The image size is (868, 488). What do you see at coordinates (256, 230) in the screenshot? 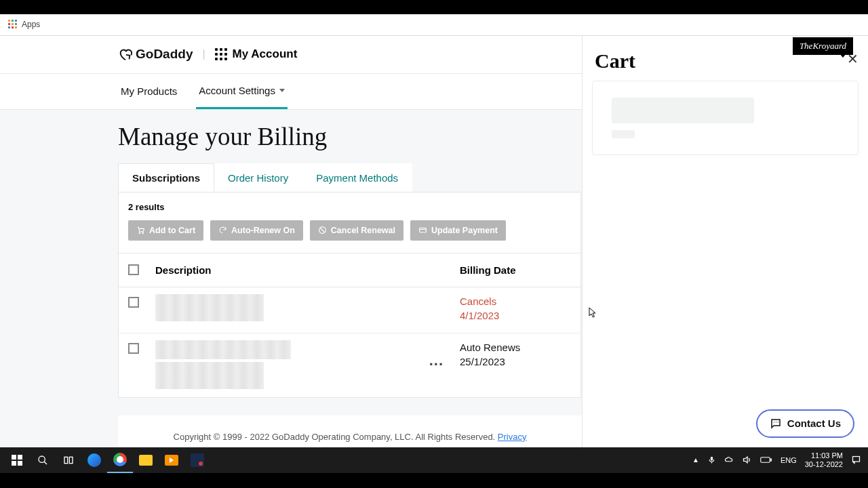
I see `auto-renew-on-button: Auto-Renew On` at bounding box center [256, 230].